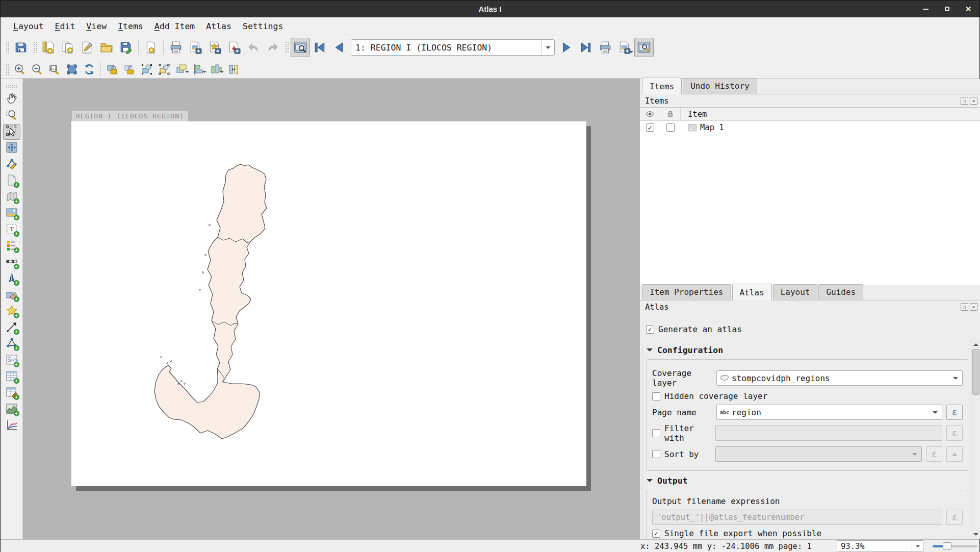 The height and width of the screenshot is (552, 980). I want to click on save-as-template-button, so click(126, 47).